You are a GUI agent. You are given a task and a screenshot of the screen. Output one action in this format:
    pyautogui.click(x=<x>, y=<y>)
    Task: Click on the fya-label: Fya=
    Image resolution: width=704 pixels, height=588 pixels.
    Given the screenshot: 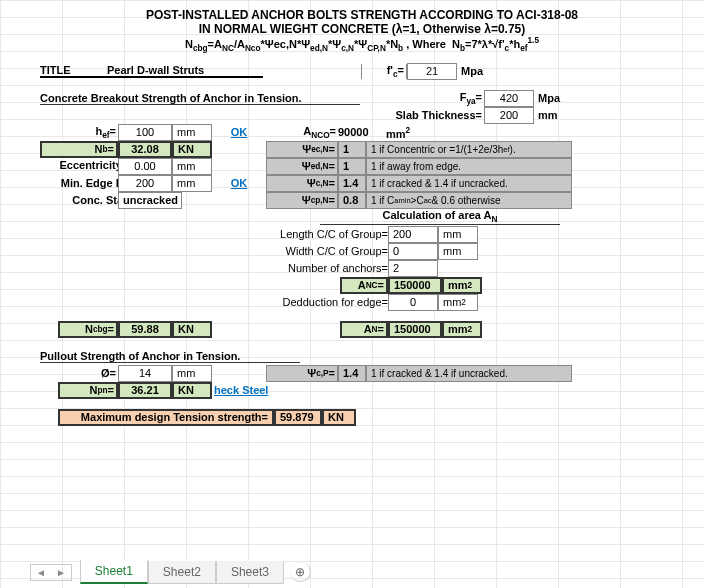 What is the action you would take?
    pyautogui.click(x=422, y=98)
    